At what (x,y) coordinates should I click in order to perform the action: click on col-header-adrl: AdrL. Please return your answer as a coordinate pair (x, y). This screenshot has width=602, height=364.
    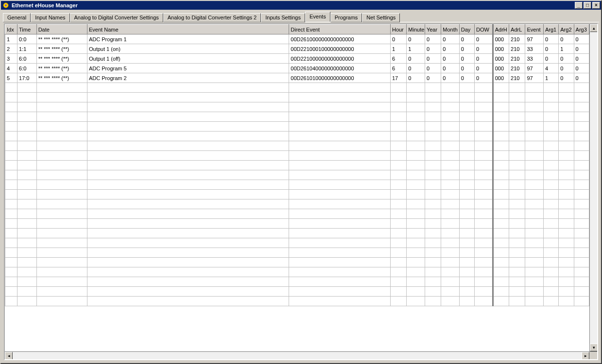
    Looking at the image, I should click on (517, 30).